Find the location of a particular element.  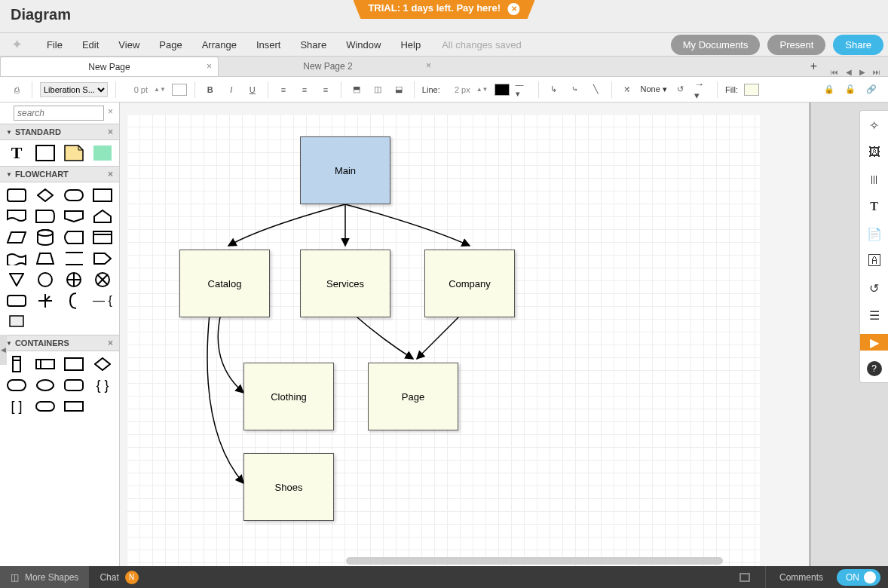

panel-containers: ▼CONTAINERS× is located at coordinates (60, 343).